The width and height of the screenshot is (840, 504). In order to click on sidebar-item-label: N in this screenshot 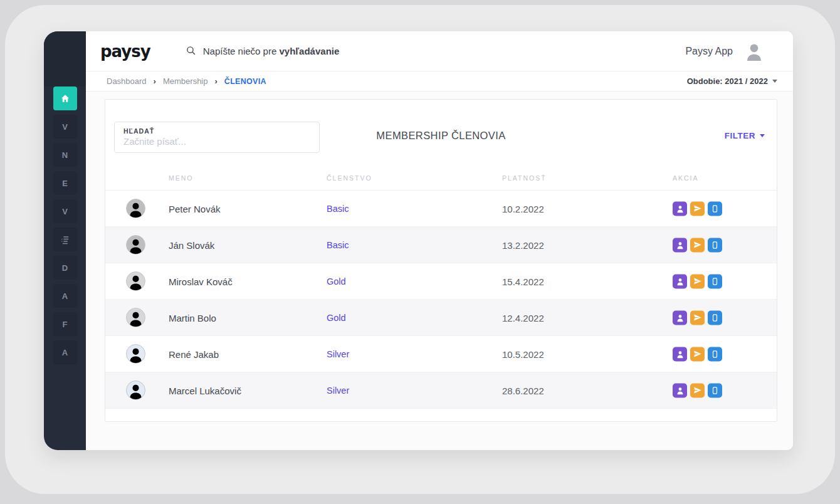, I will do `click(65, 155)`.